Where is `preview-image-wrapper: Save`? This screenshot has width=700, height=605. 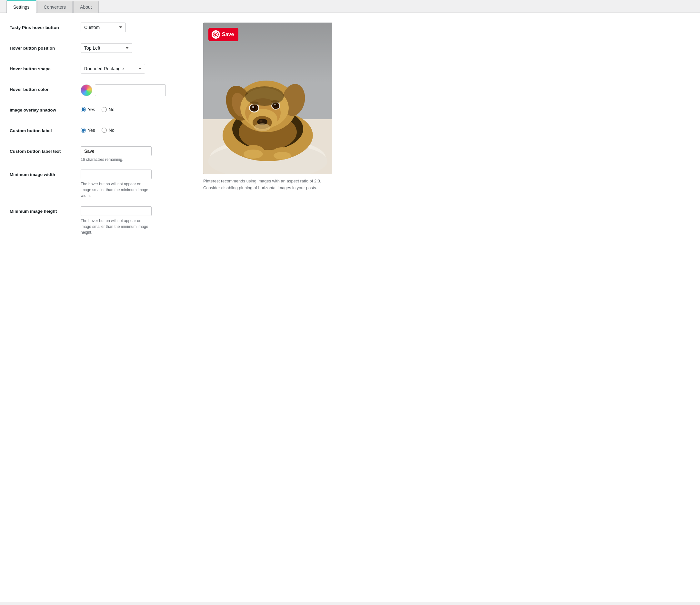 preview-image-wrapper: Save is located at coordinates (268, 99).